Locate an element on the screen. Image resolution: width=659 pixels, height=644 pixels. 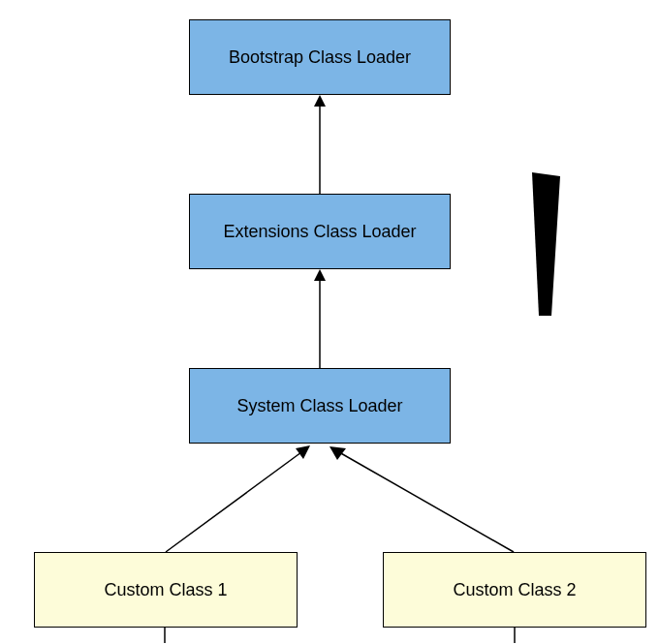
custom2-label: Custom Class 2 is located at coordinates (514, 591).